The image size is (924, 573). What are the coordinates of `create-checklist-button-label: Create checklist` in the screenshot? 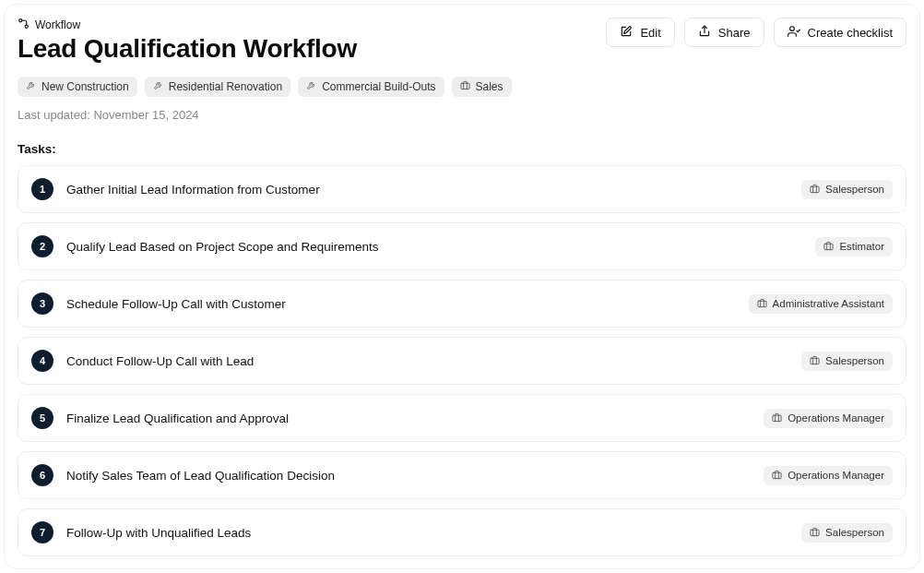 It's located at (850, 33).